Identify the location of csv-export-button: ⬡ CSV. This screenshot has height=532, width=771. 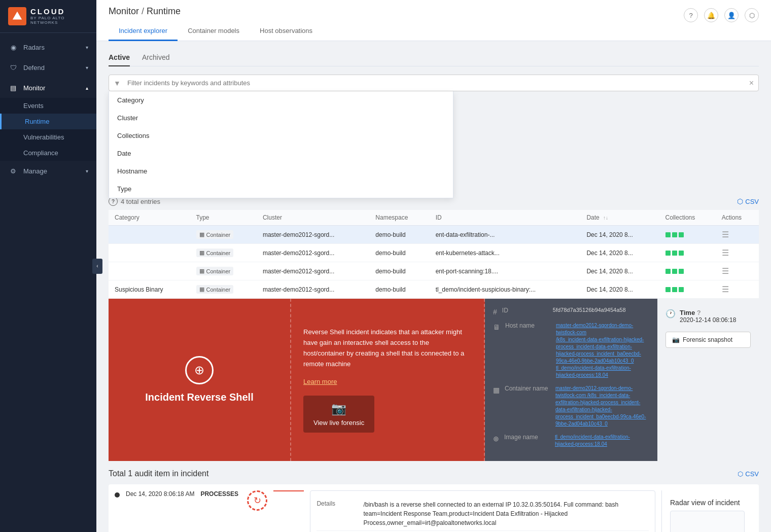
(748, 201).